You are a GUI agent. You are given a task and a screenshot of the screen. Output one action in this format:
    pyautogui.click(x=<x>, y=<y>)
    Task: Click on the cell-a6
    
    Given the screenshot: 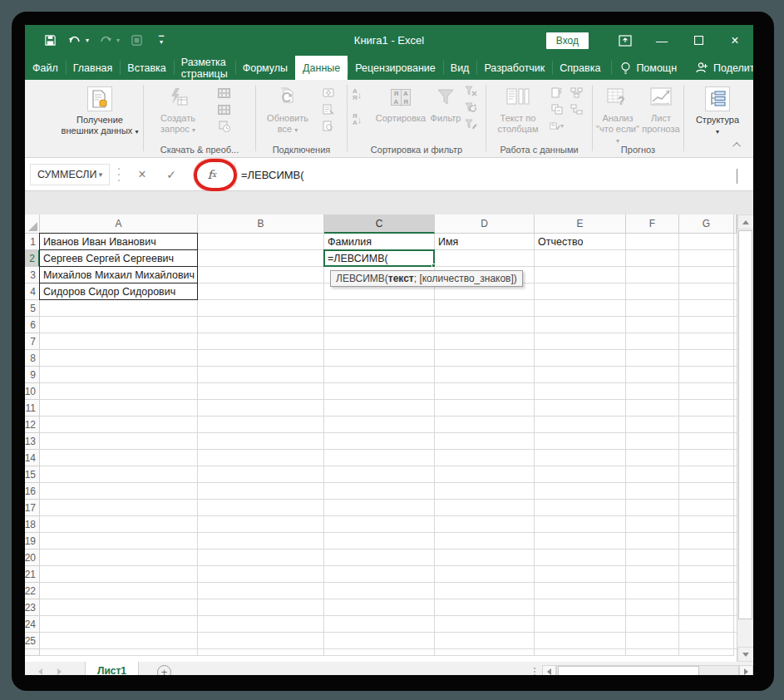 What is the action you would take?
    pyautogui.click(x=119, y=325)
    